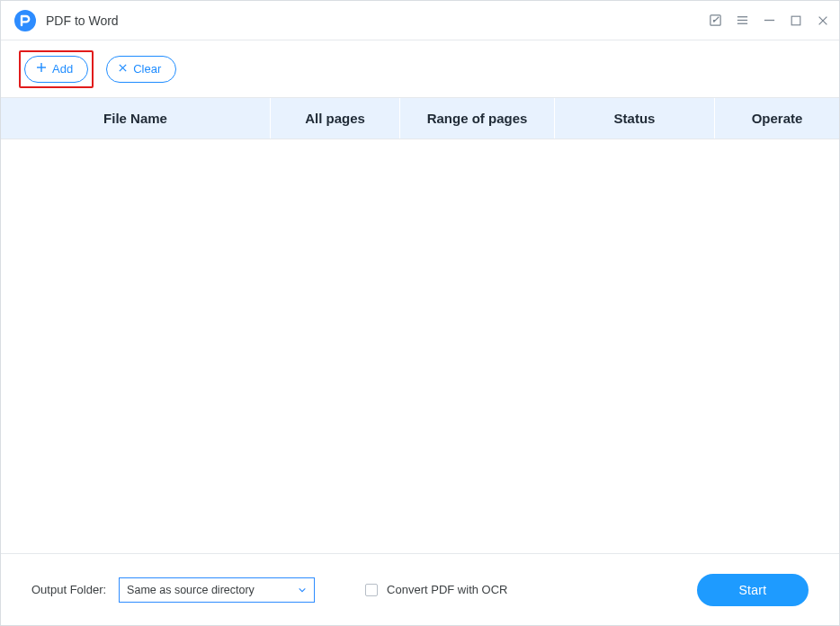 This screenshot has height=626, width=840. I want to click on clear-button: Clear, so click(141, 69).